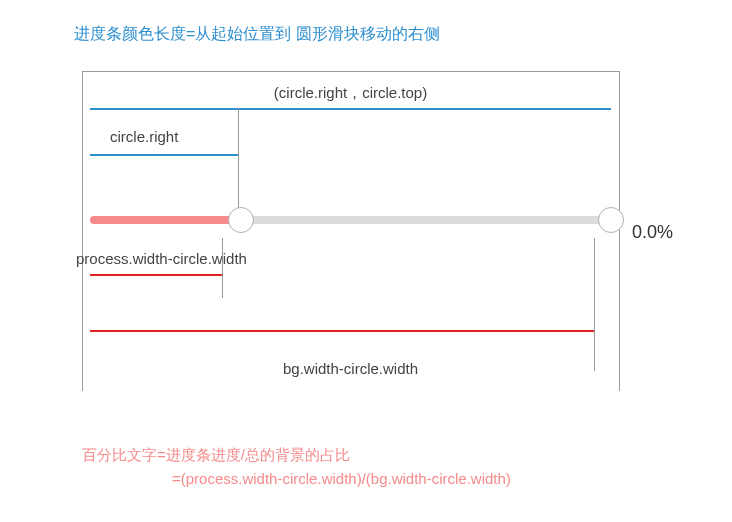  Describe the element at coordinates (350, 368) in the screenshot. I see `label-bg-width: bg.width-circle.width` at that location.